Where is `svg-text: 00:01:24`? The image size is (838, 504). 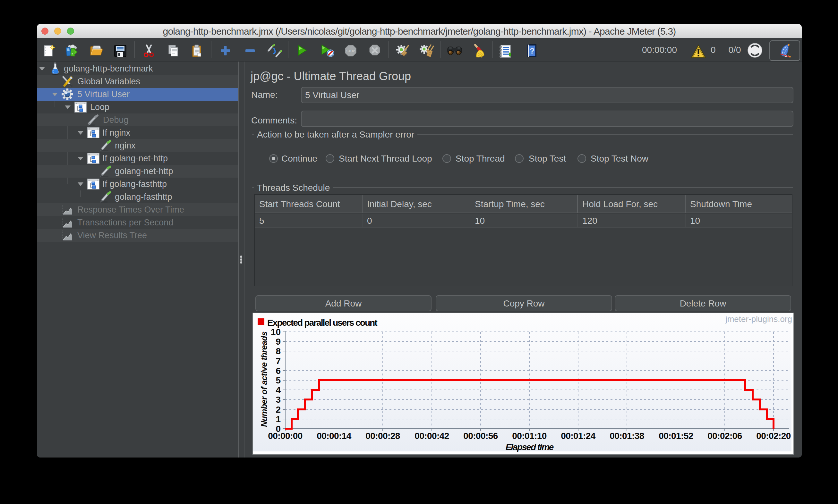
svg-text: 00:01:24 is located at coordinates (578, 436).